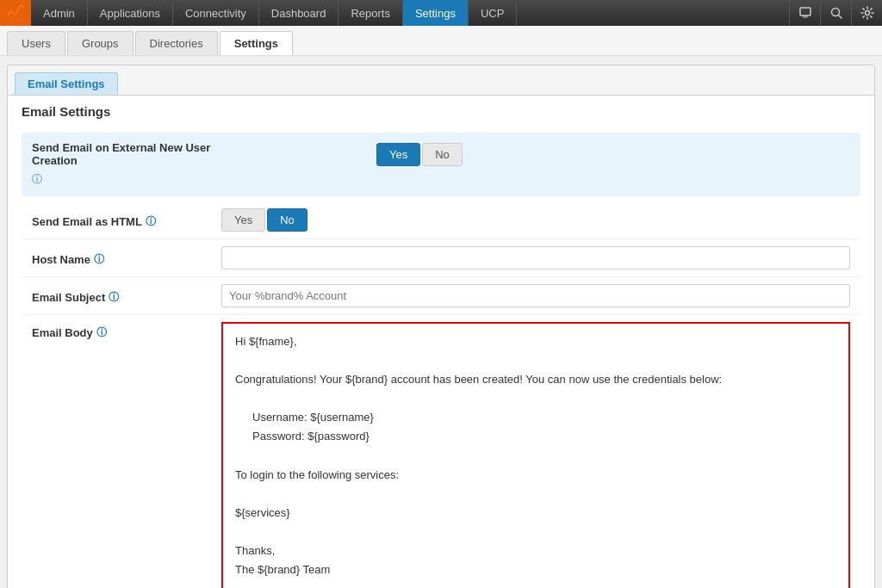 The width and height of the screenshot is (882, 588). I want to click on nav-connectivity: Connectivity, so click(216, 13).